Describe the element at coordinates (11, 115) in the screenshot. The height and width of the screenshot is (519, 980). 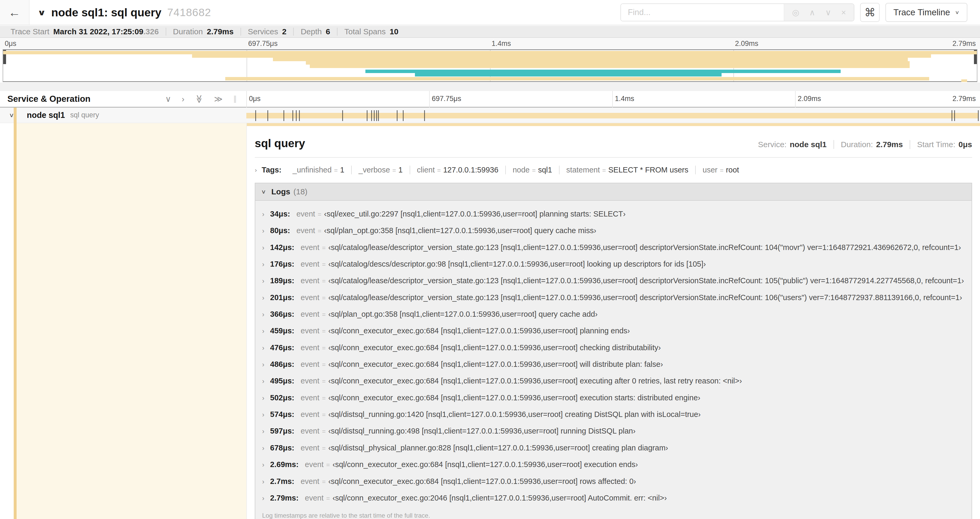
I see `span-collapse-icon: ∨` at that location.